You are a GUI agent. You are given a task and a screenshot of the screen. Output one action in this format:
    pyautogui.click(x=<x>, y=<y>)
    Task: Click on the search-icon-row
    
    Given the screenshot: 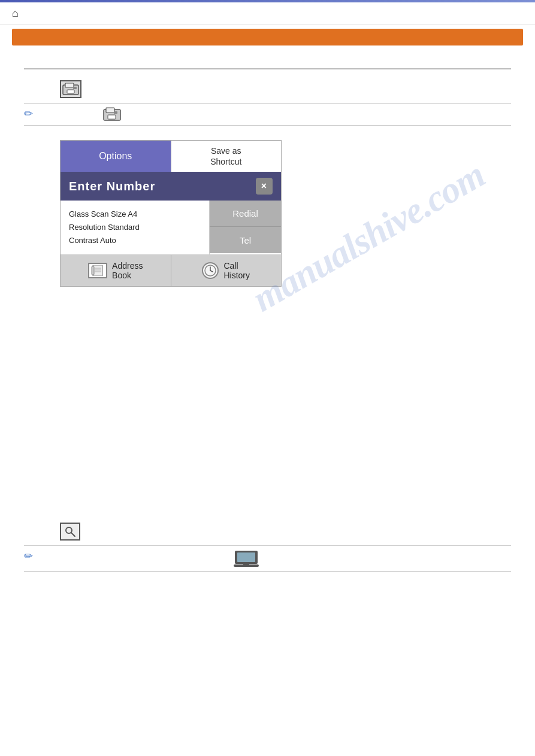 What is the action you would take?
    pyautogui.click(x=285, y=532)
    